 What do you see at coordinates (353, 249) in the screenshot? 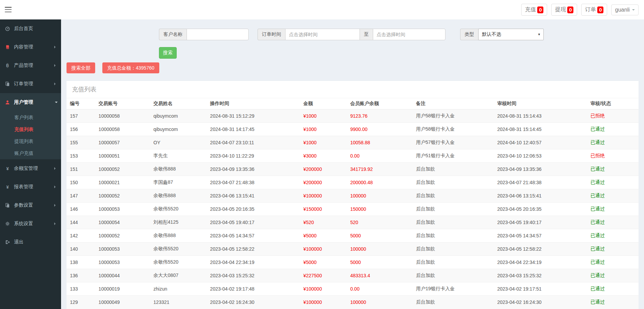
I see `table-row: 14010000053余敬伟55202023-04-05 12:58:22¥10…` at bounding box center [353, 249].